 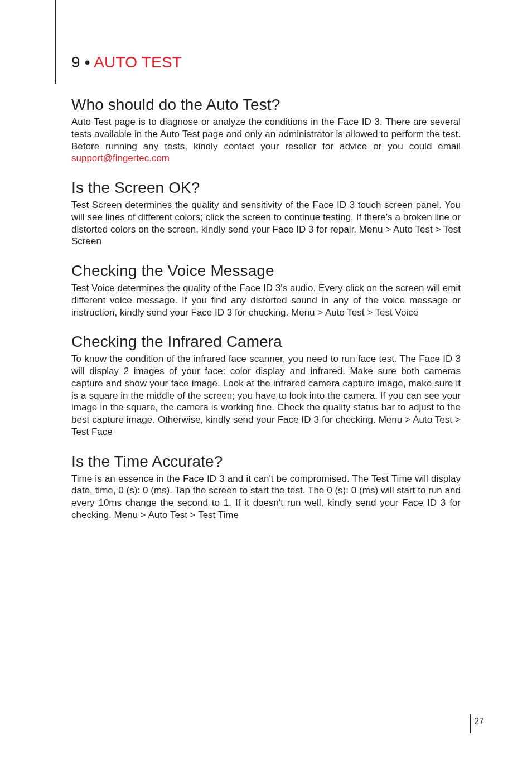 What do you see at coordinates (266, 223) in the screenshot?
I see `section-body-screen: Test Screen determines the quality and s…` at bounding box center [266, 223].